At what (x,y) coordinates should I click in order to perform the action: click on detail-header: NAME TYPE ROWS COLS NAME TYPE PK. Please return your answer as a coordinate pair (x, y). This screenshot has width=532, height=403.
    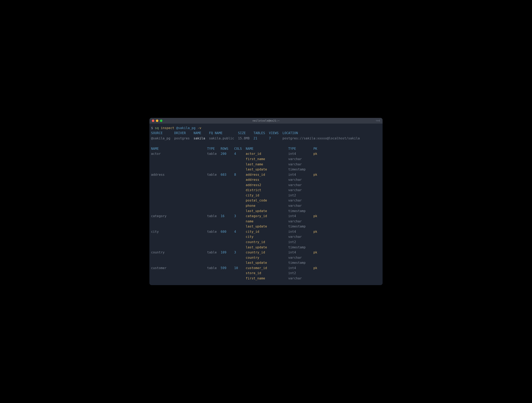
    Looking at the image, I should click on (266, 149).